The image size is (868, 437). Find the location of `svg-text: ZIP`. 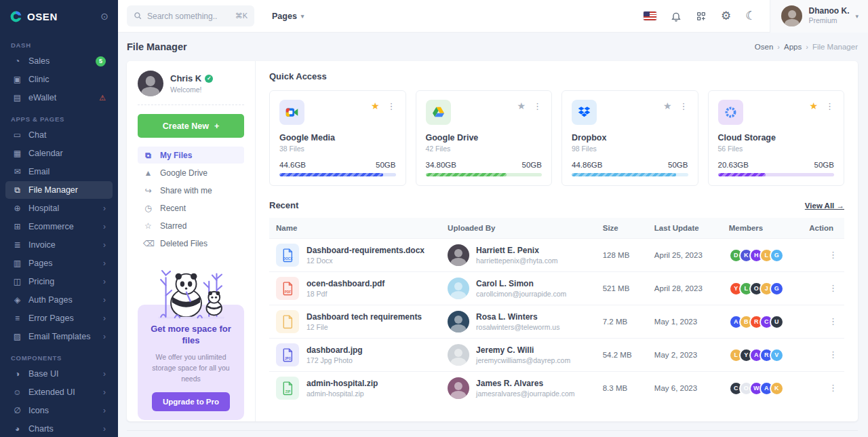

svg-text: ZIP is located at coordinates (288, 391).